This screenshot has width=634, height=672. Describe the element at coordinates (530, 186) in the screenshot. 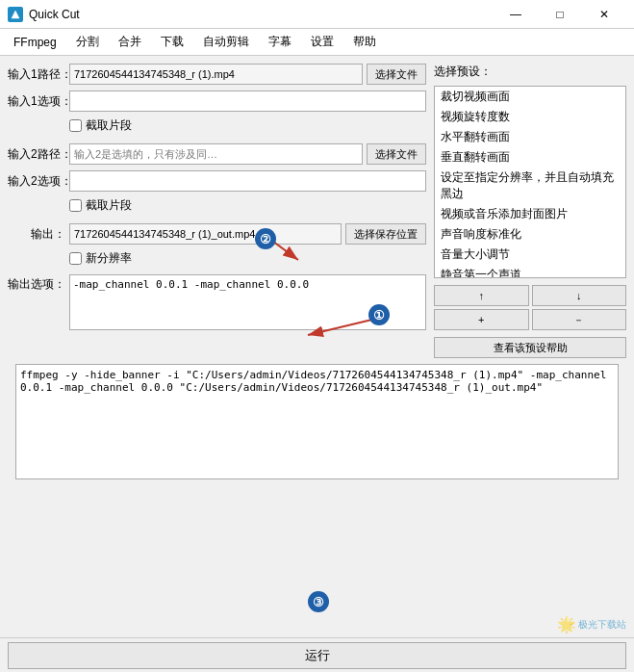

I see `preset-item-4: 设定至指定分辨率，并且自动填充黑边` at that location.